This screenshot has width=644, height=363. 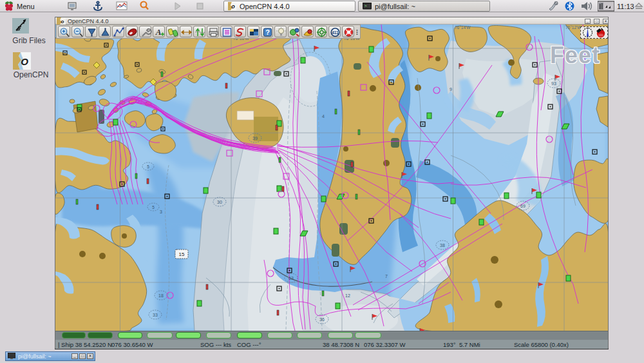 What do you see at coordinates (322, 320) in the screenshot?
I see `svg-text: 36` at bounding box center [322, 320].